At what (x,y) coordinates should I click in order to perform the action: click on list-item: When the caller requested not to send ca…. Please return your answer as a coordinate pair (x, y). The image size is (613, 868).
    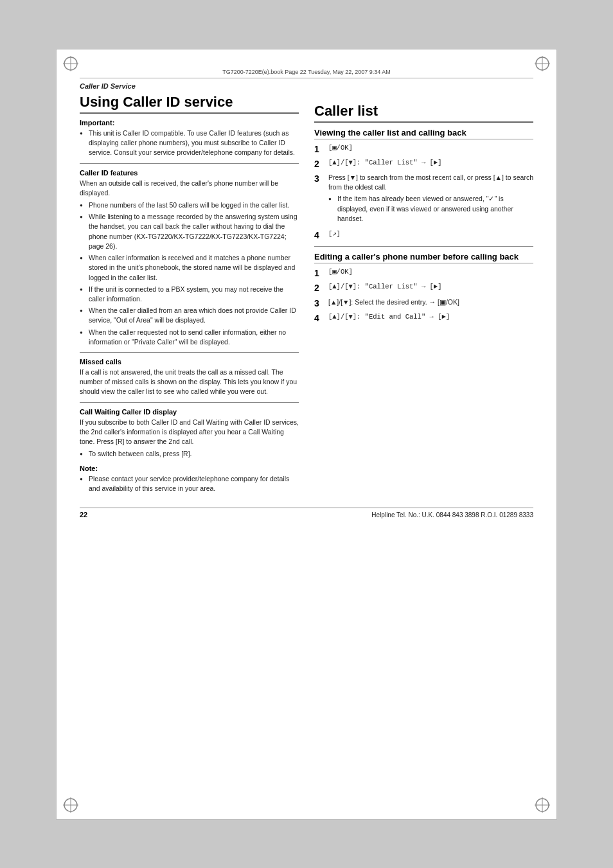
    Looking at the image, I should click on (189, 337).